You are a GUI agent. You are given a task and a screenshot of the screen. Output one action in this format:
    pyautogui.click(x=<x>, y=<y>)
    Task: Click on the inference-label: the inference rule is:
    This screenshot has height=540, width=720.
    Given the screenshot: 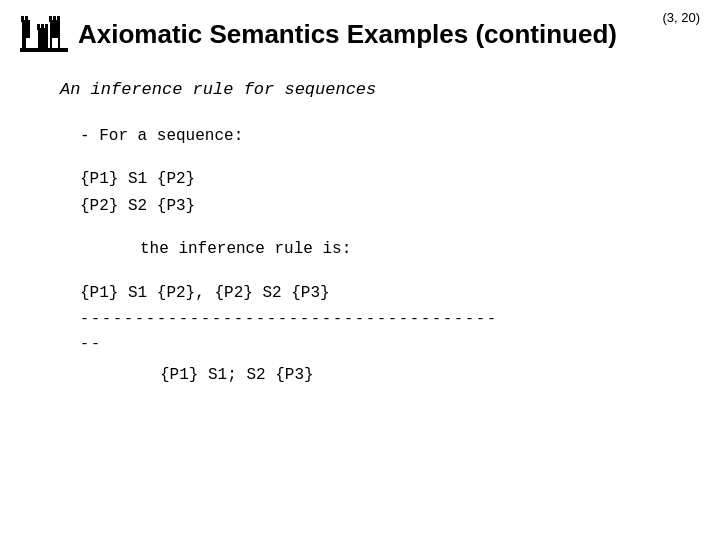 What is the action you would take?
    pyautogui.click(x=420, y=250)
    